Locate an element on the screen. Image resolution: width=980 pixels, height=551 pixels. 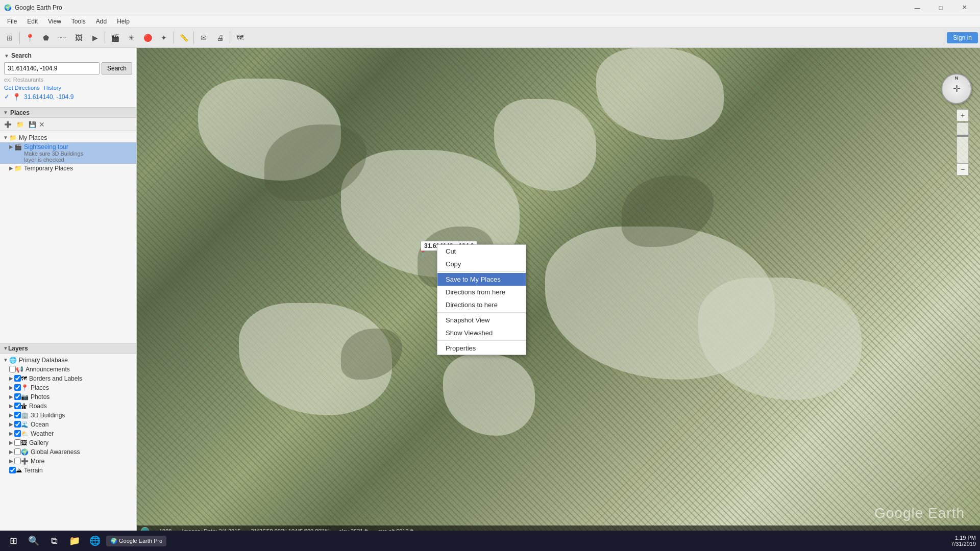
layers-collapse-arrow: ▼ is located at coordinates (6, 348).